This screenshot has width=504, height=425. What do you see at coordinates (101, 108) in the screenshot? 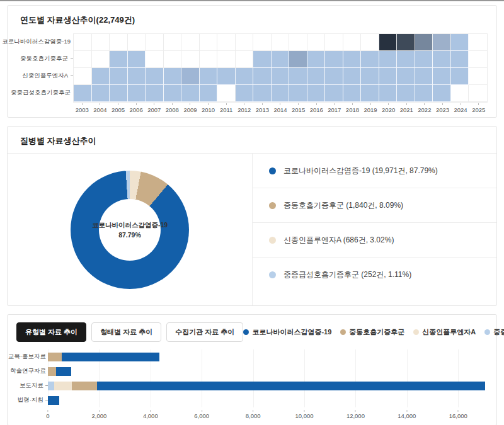
I see `year-axis-label: 2004` at bounding box center [101, 108].